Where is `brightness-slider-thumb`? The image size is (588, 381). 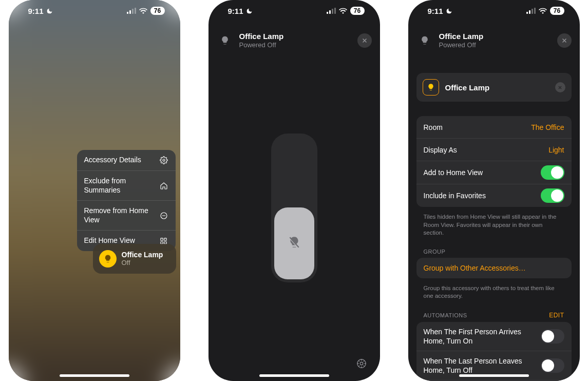
brightness-slider-thumb is located at coordinates (294, 243).